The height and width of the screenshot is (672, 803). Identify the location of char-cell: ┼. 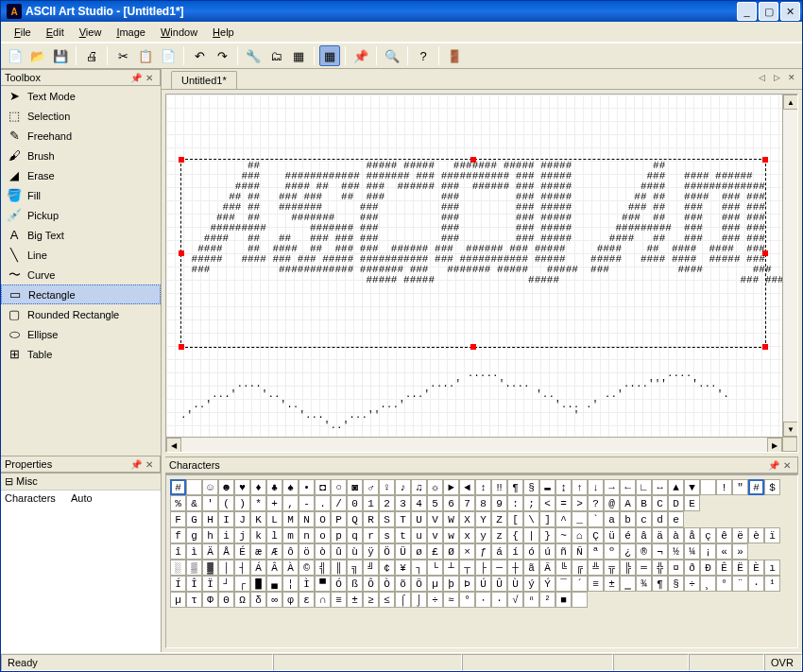
(516, 567).